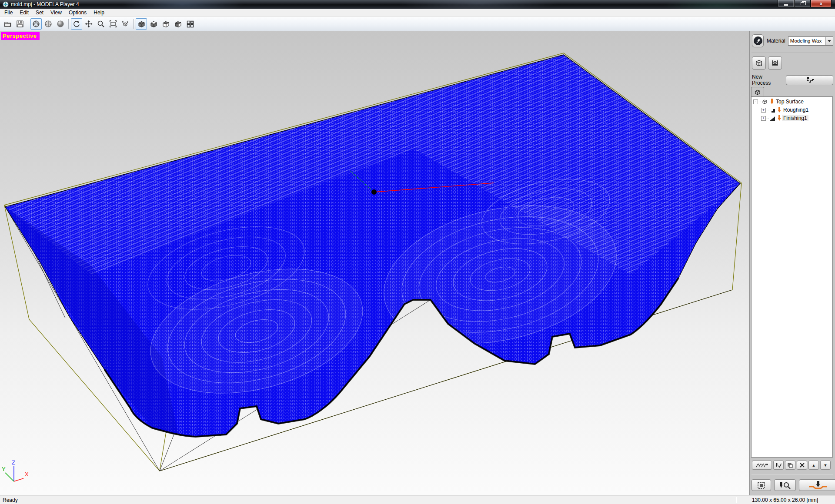 The image size is (835, 504). I want to click on cutting-icon, so click(818, 485).